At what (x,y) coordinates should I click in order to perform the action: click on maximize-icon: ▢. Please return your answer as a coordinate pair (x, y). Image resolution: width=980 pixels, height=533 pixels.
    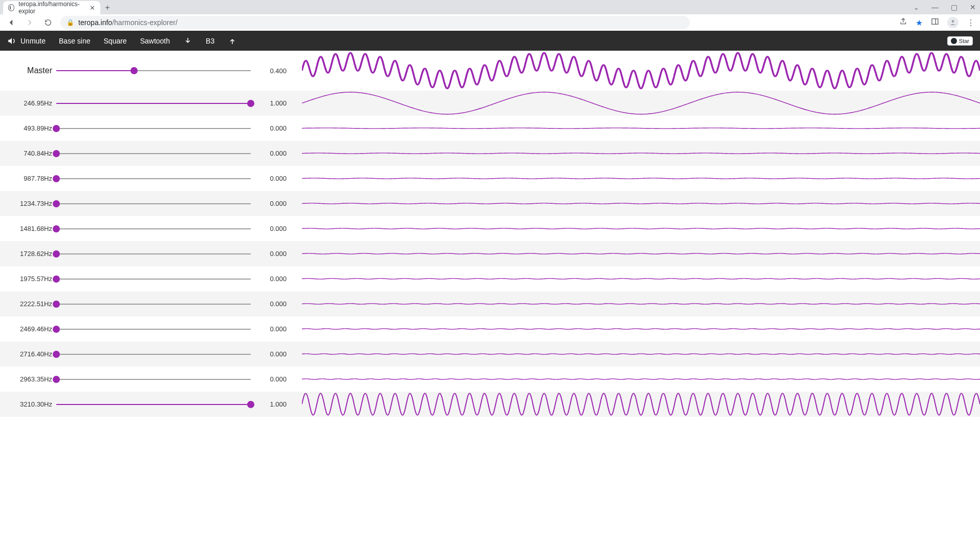
    Looking at the image, I should click on (954, 7).